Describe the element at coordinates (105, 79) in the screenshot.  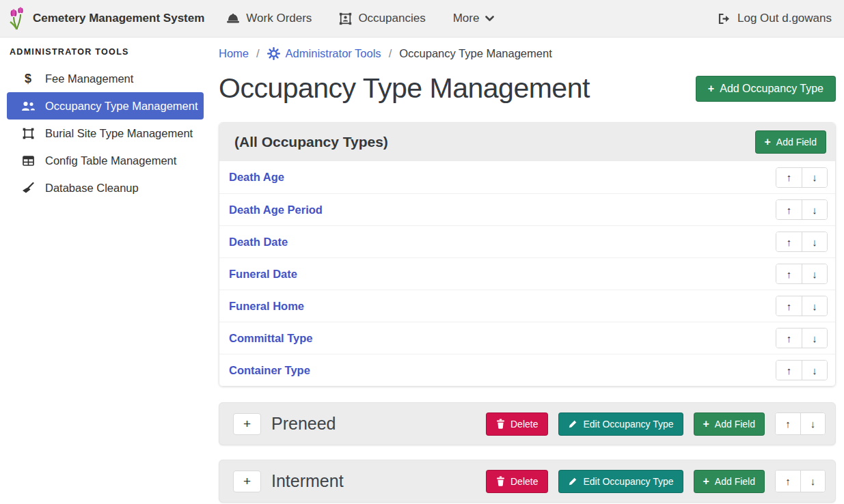
I see `sidebar-item-fee-management: $ Fee Management` at that location.